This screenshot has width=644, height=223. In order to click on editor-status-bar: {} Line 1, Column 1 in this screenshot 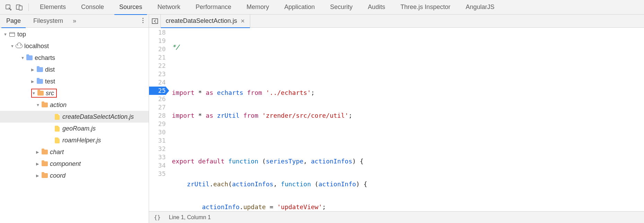, I will do `click(397, 217)`.